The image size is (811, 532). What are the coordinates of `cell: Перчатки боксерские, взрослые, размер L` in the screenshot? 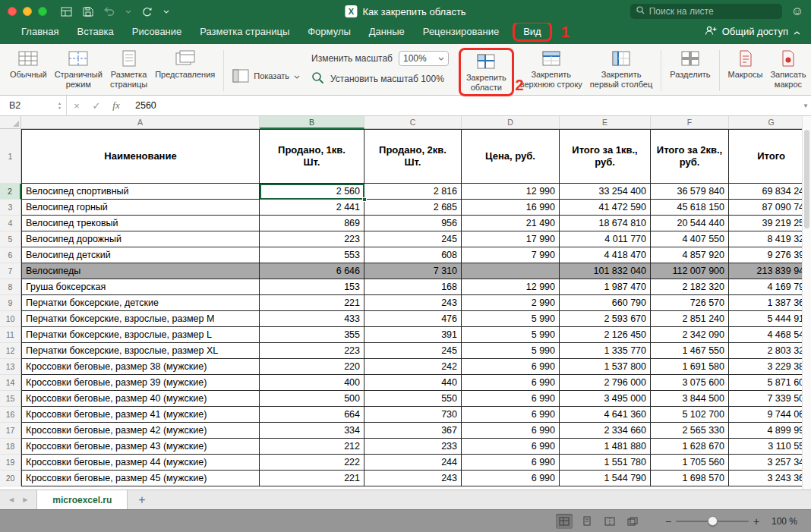 It's located at (140, 335).